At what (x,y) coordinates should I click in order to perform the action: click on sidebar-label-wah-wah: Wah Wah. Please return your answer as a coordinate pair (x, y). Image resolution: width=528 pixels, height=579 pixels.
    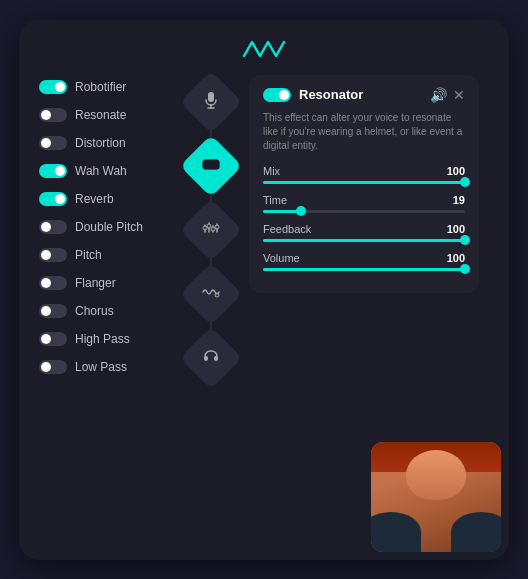
    Looking at the image, I should click on (101, 171).